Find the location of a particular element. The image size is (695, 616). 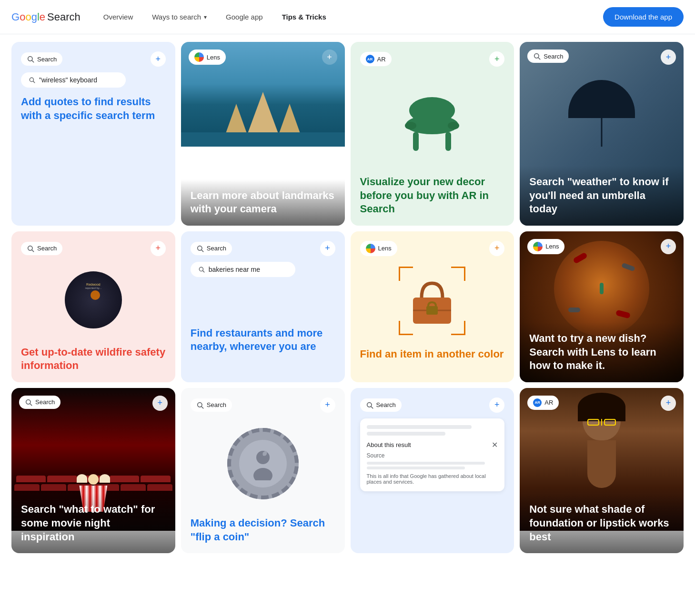

bag-container is located at coordinates (433, 301).